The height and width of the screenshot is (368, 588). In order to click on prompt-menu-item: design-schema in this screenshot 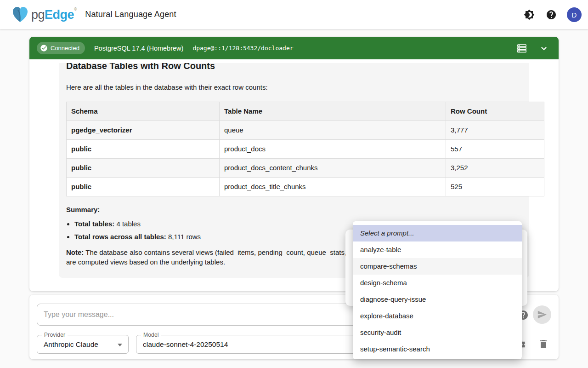, I will do `click(437, 283)`.